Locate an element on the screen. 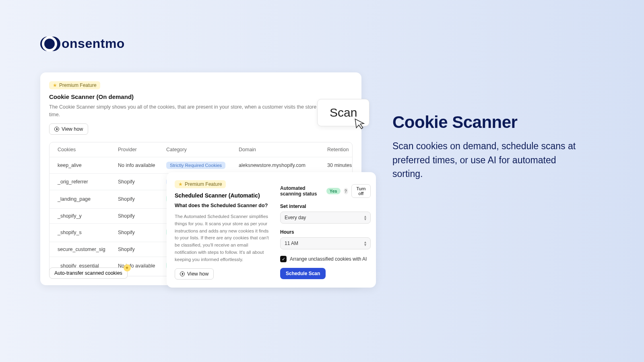 The height and width of the screenshot is (362, 644). scheduled-subtitle: What does the Scheduled Scanner do? is located at coordinates (223, 206).